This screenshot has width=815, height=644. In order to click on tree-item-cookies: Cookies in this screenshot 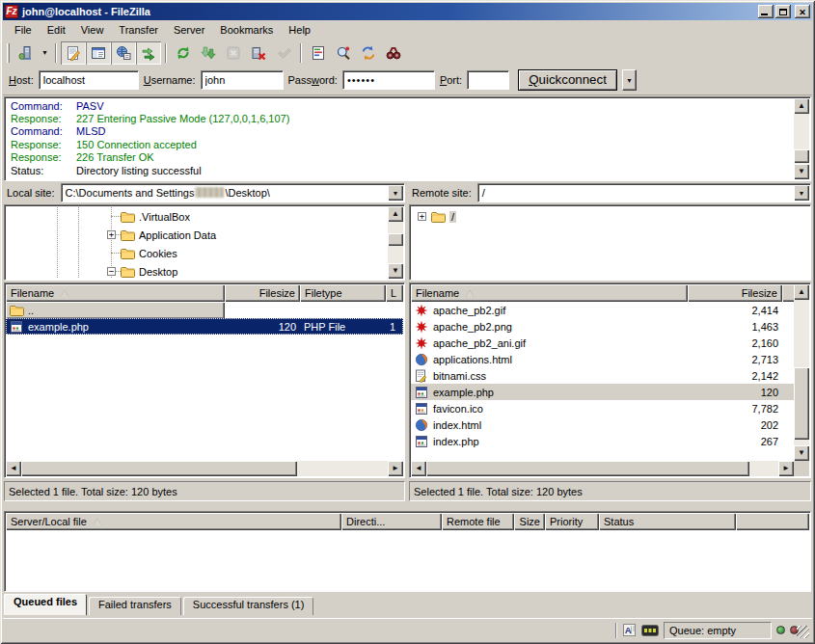, I will do `click(204, 253)`.